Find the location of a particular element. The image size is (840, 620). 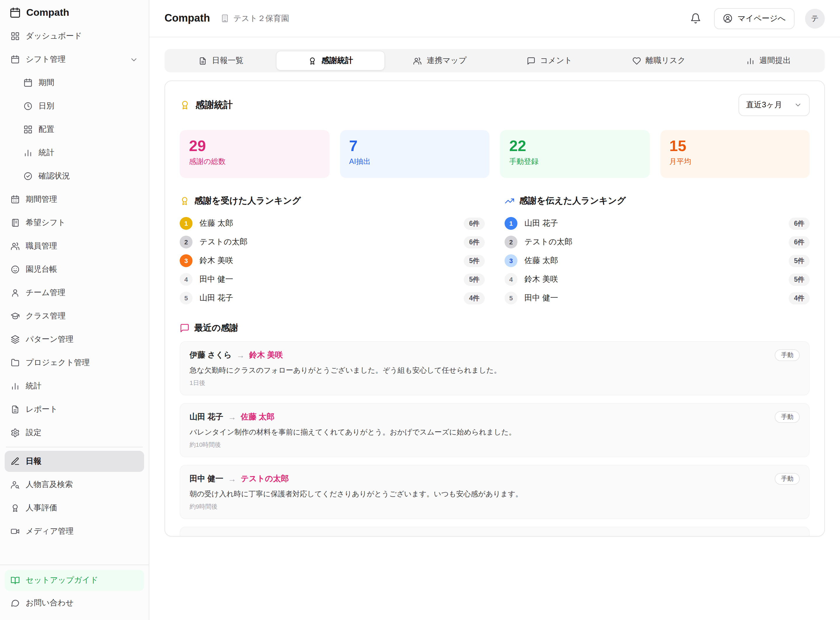

period-select-value: 直近3ヶ月 is located at coordinates (764, 105).